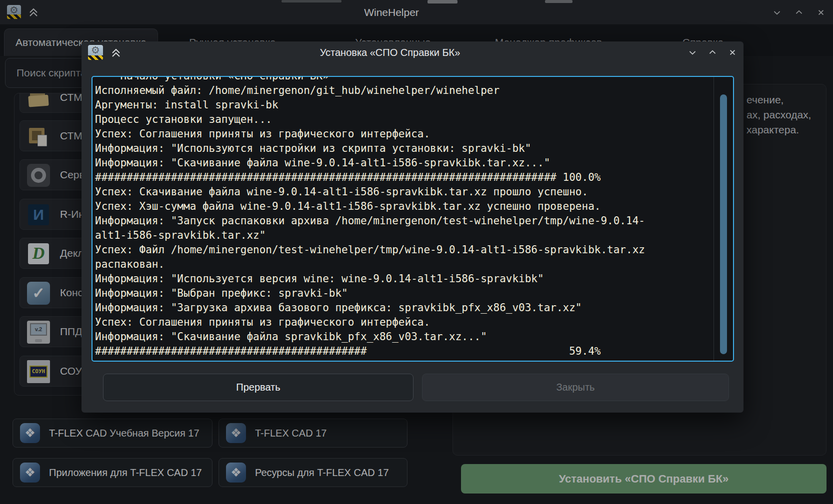 The height and width of the screenshot is (504, 833). I want to click on dialog-title: Установка «СПО Справки БК», so click(390, 52).